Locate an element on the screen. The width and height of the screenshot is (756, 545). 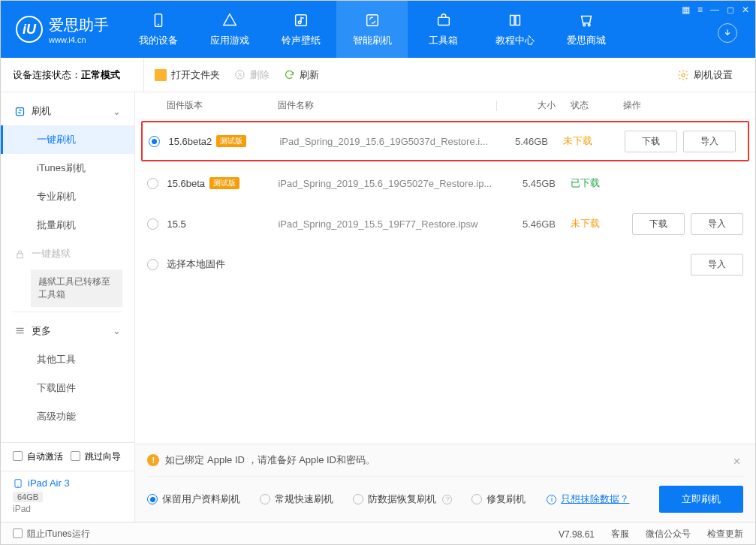
lock-icon is located at coordinates (20, 254).